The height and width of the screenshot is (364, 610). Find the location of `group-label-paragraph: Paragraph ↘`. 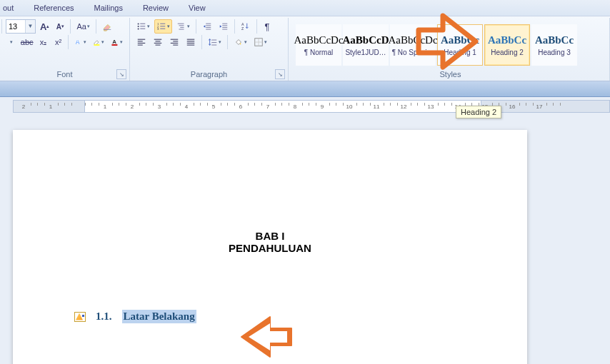

group-label-paragraph: Paragraph ↘ is located at coordinates (209, 75).